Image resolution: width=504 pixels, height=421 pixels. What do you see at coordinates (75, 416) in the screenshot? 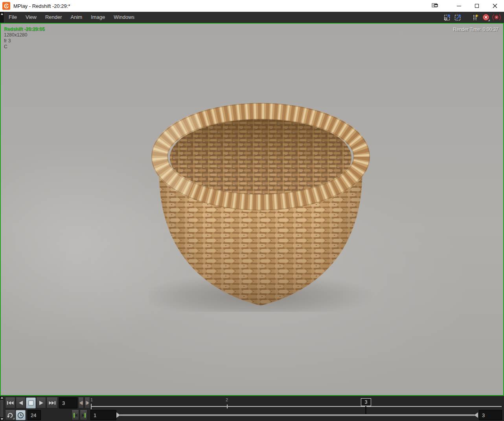
I see `range-start-icon` at bounding box center [75, 416].